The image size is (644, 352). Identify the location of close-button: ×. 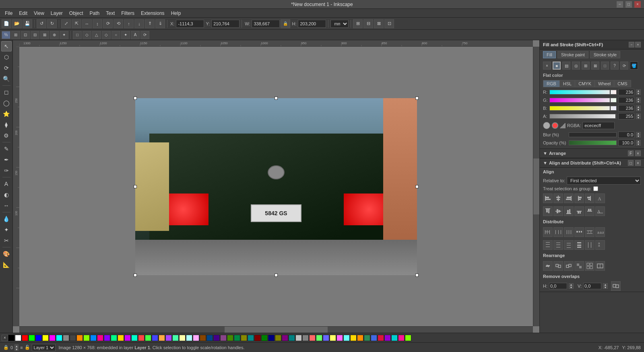
(638, 4).